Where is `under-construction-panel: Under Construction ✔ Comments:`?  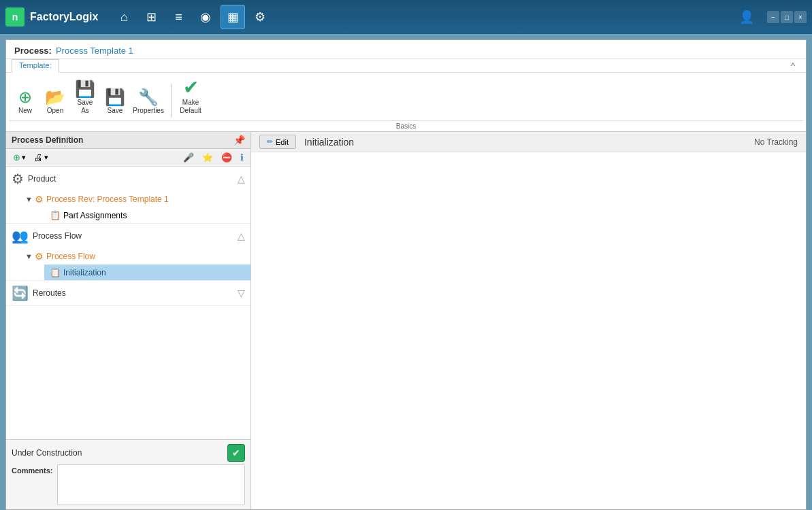 under-construction-panel: Under Construction ✔ Comments: is located at coordinates (128, 475).